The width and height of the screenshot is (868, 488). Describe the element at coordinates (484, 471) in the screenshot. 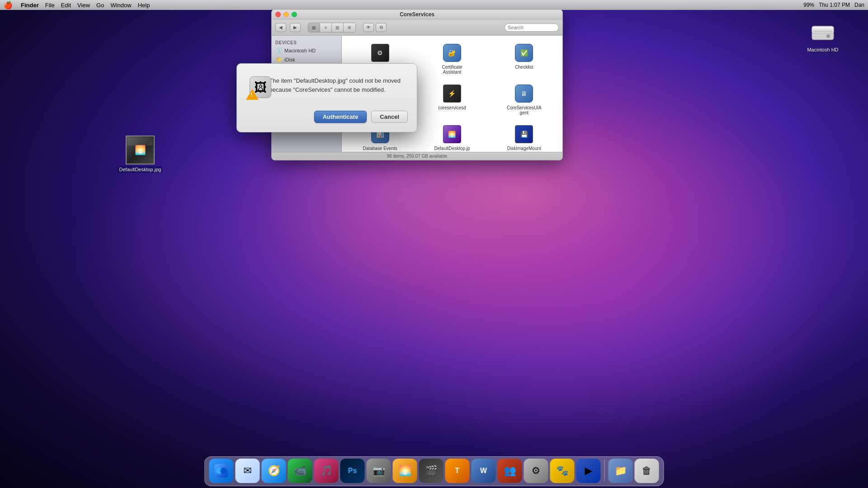

I see `word-dock-icon: W` at that location.